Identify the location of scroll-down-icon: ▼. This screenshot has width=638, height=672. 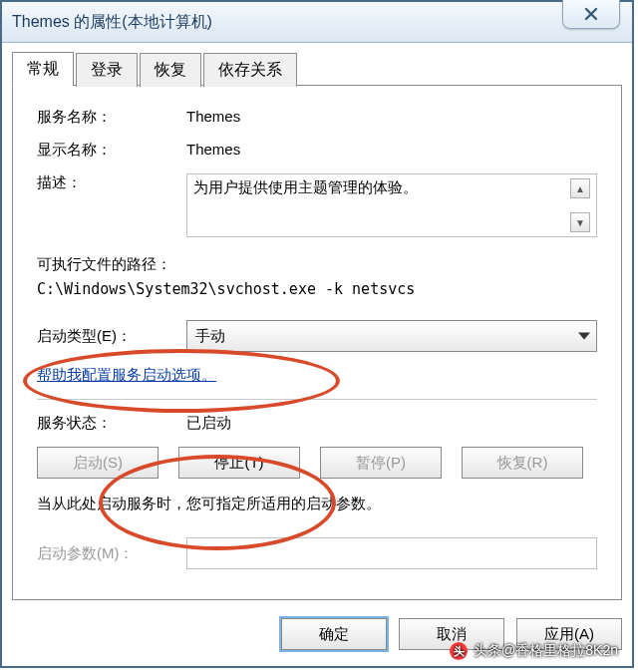
(580, 222).